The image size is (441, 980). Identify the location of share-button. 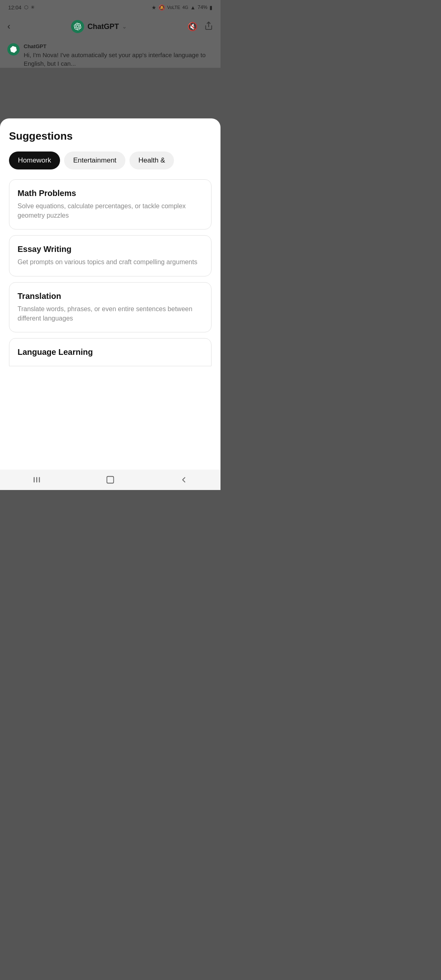
(209, 27).